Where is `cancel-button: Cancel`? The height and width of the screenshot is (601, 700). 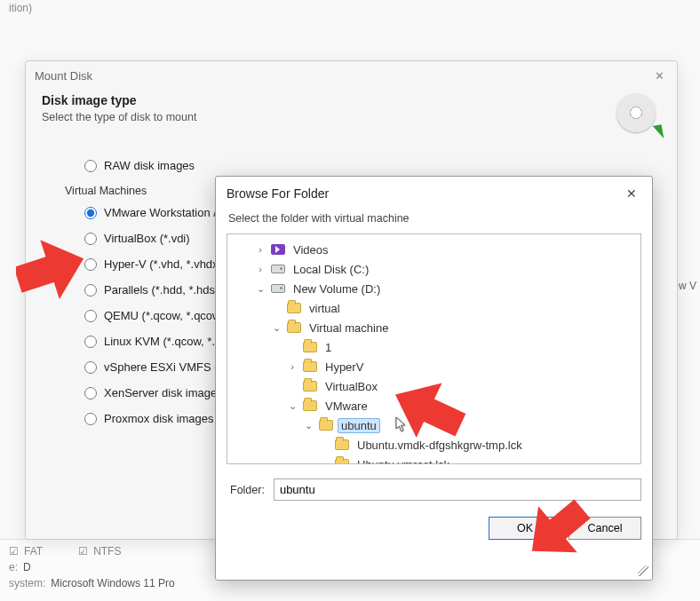
cancel-button: Cancel is located at coordinates (605, 528).